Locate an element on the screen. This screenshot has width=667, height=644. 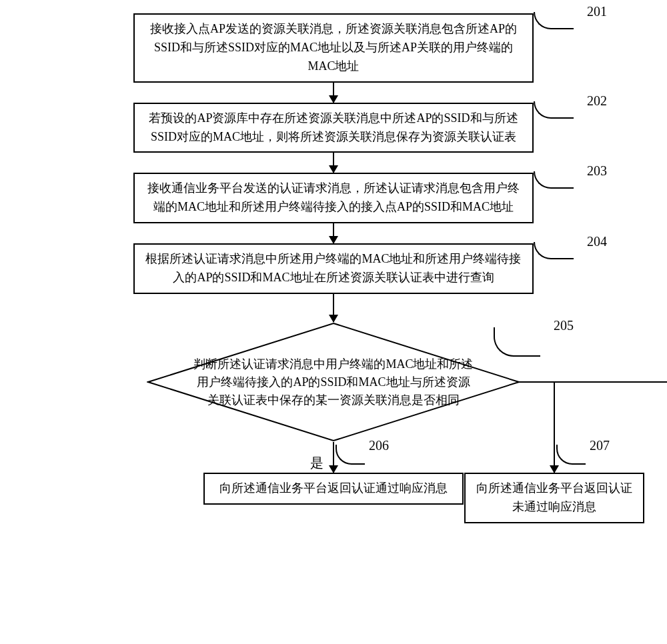
yes-label: 是 is located at coordinates (317, 463).